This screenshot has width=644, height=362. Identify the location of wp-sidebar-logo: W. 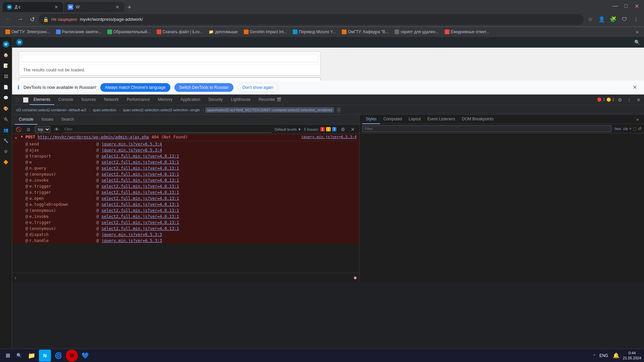
(6, 44).